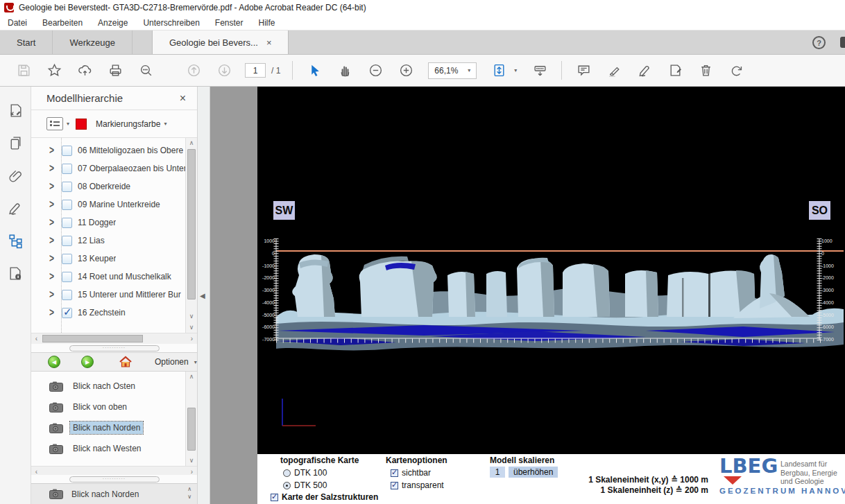 The width and height of the screenshot is (845, 504). What do you see at coordinates (54, 362) in the screenshot?
I see `previous-view-button: ◀` at bounding box center [54, 362].